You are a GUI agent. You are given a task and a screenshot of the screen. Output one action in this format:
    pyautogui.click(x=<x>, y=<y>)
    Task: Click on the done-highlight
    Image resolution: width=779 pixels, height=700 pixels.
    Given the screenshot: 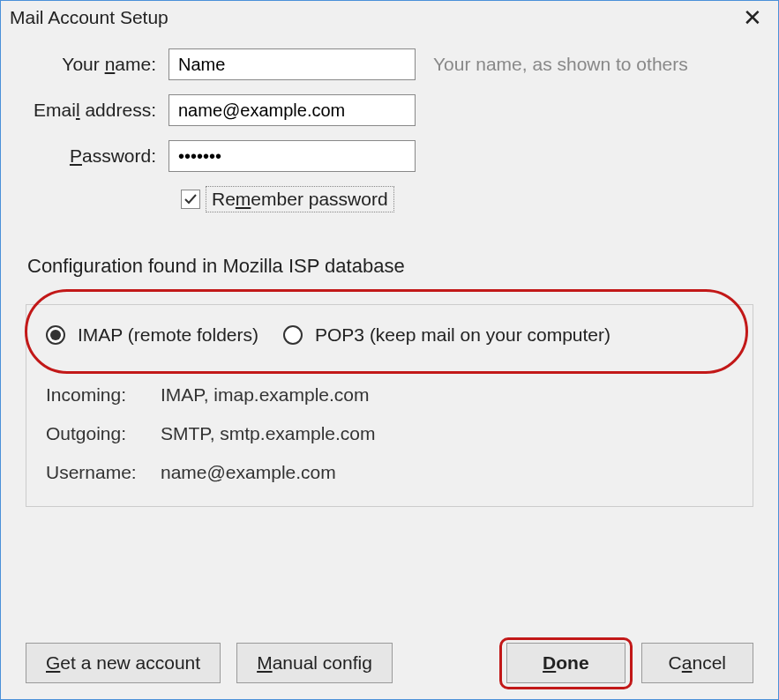 What is the action you would take?
    pyautogui.click(x=566, y=663)
    